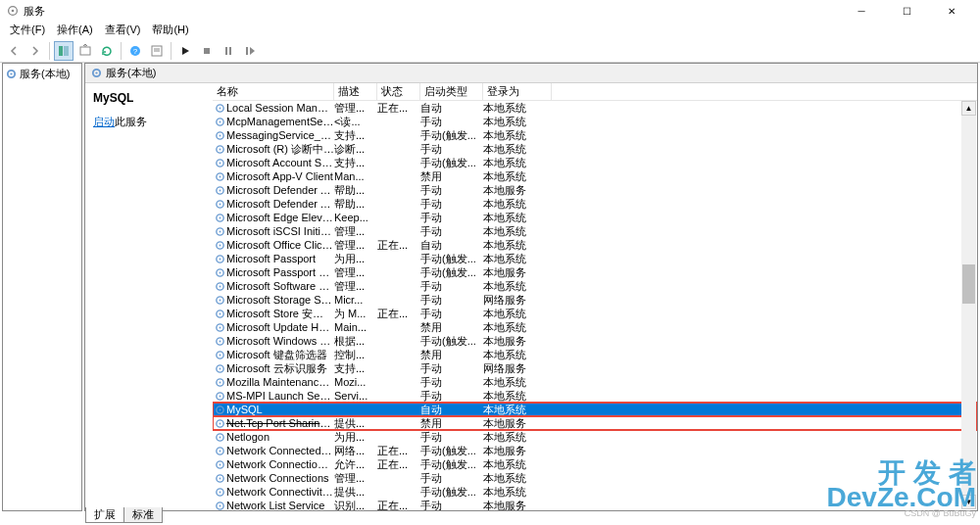  I want to click on cell-name: Microsoft App-V Client, so click(280, 176).